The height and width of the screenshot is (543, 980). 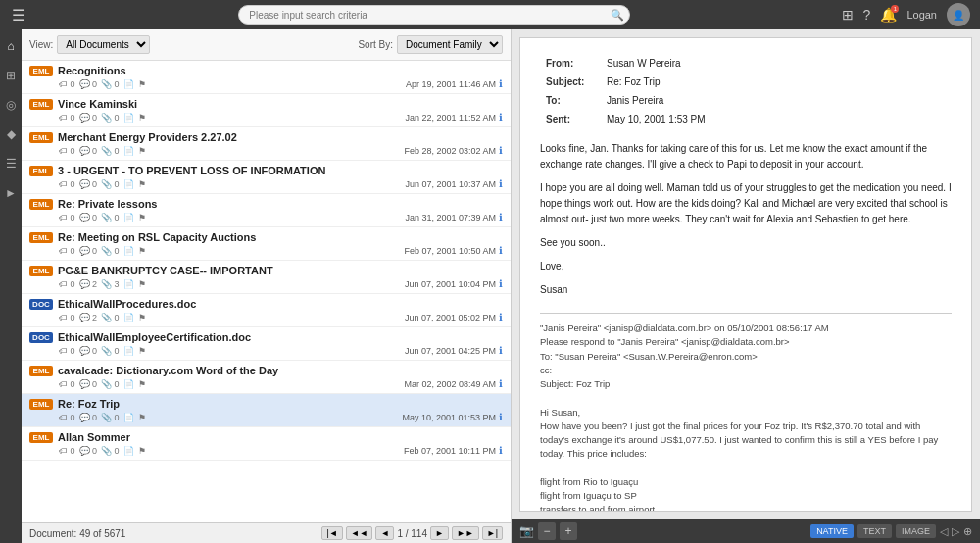 I want to click on view-label: View:, so click(x=41, y=45).